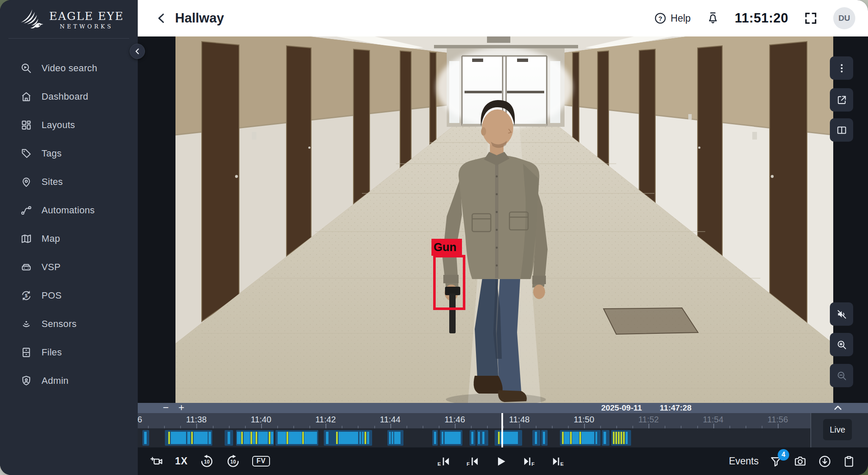 The width and height of the screenshot is (868, 475). I want to click on sidebar-collapse-button, so click(137, 51).